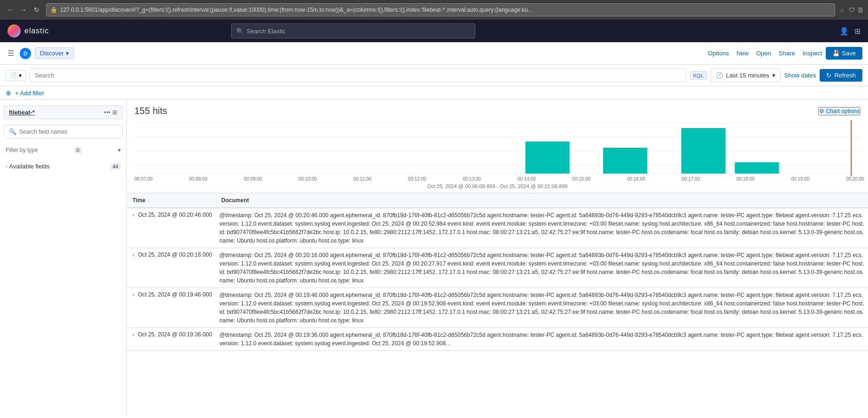 Image resolution: width=868 pixels, height=418 pixels. Describe the element at coordinates (69, 132) in the screenshot. I see `sidebar-search-input` at that location.